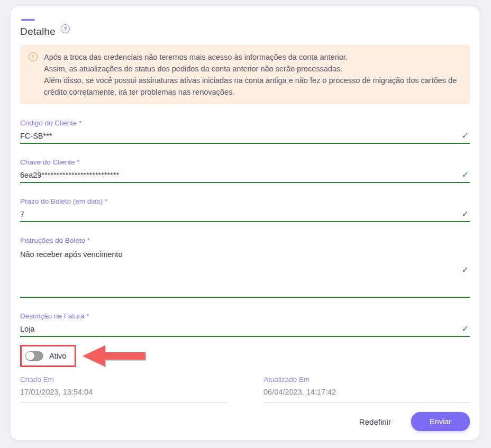  What do you see at coordinates (245, 175) in the screenshot?
I see `chave-cliente-input-wrap: ✓` at bounding box center [245, 175].